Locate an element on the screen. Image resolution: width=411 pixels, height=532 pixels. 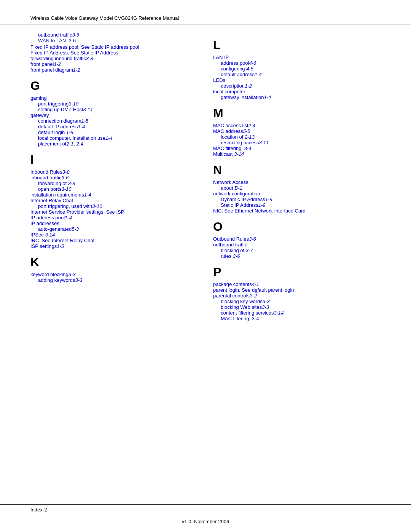
entry-link: IP address pool1-4 is located at coordinates (112, 218).